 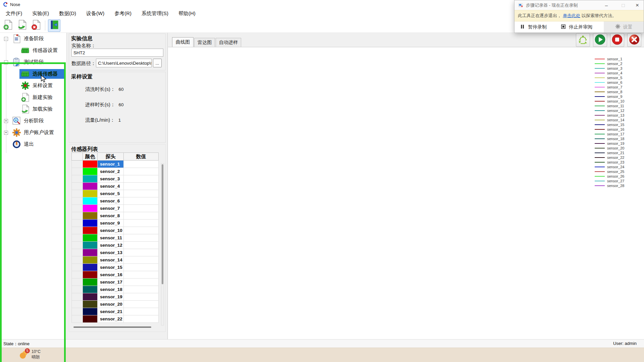 What do you see at coordinates (609, 143) in the screenshot?
I see `legend-item: sensor_19` at bounding box center [609, 143].